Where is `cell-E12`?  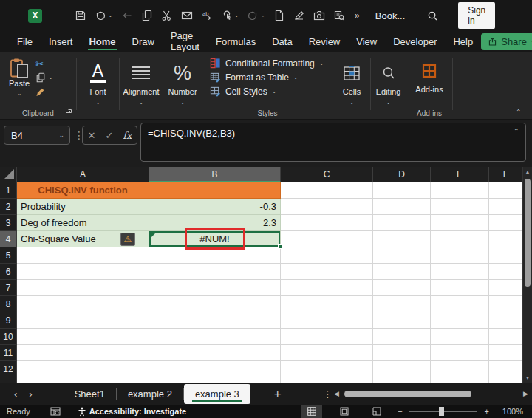 cell-E12 is located at coordinates (460, 369).